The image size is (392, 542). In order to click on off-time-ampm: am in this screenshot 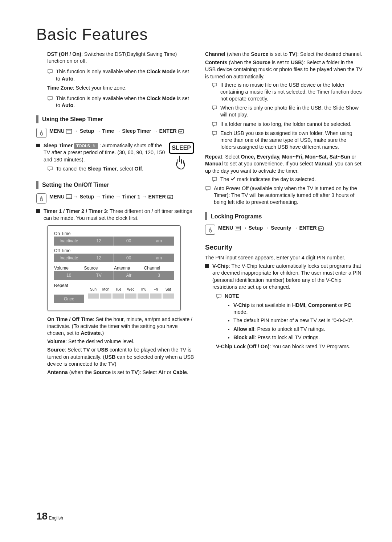, I will do `click(159, 258)`.